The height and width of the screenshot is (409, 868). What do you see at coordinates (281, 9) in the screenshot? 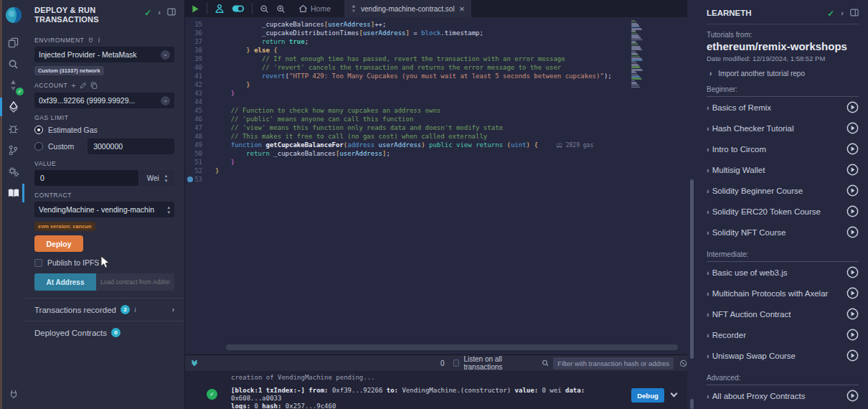
I see `zoom-in-icon` at bounding box center [281, 9].